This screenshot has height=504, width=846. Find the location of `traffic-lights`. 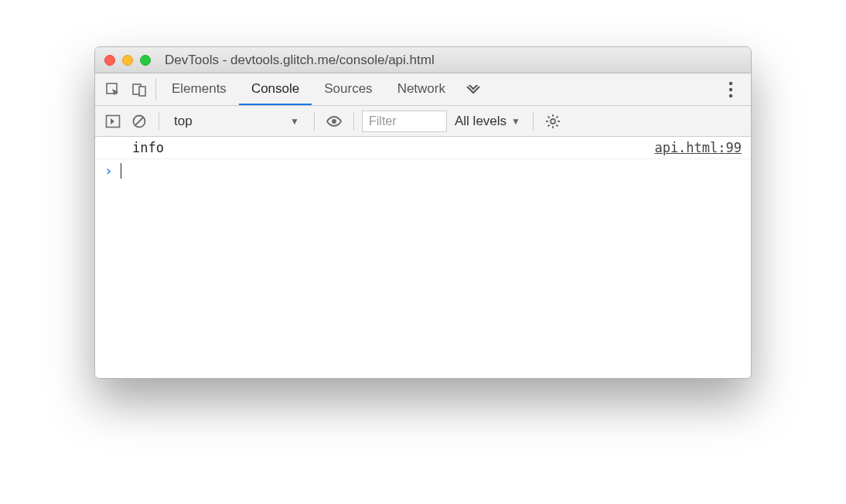

traffic-lights is located at coordinates (128, 60).